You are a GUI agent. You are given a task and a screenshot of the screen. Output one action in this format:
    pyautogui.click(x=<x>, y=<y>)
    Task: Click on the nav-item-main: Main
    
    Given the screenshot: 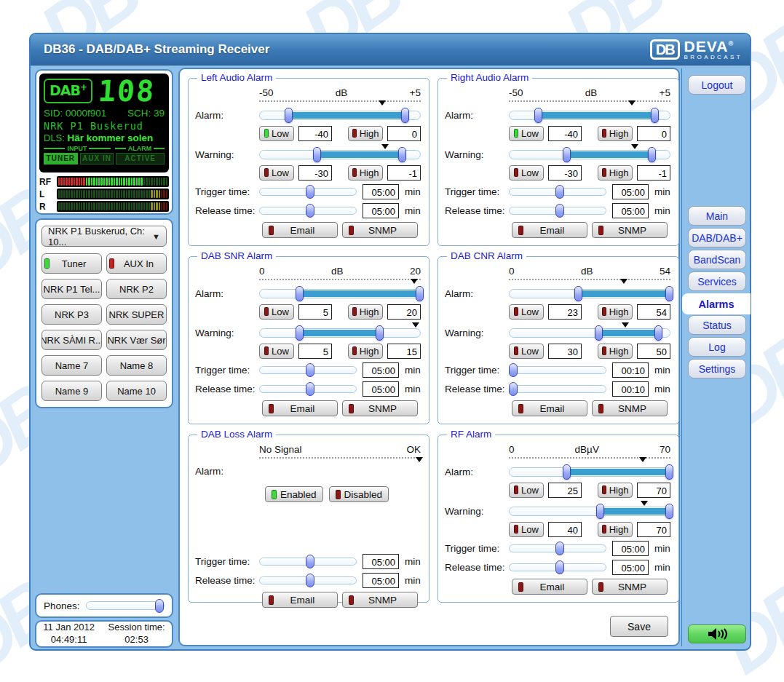 What is the action you would take?
    pyautogui.click(x=717, y=215)
    